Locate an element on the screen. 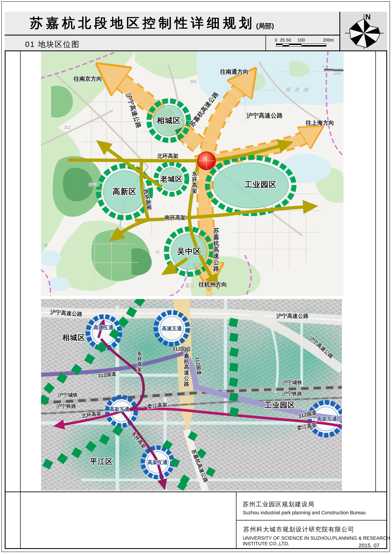 This screenshot has height=554, width=392. scalebar-tick: 100 is located at coordinates (301, 40).